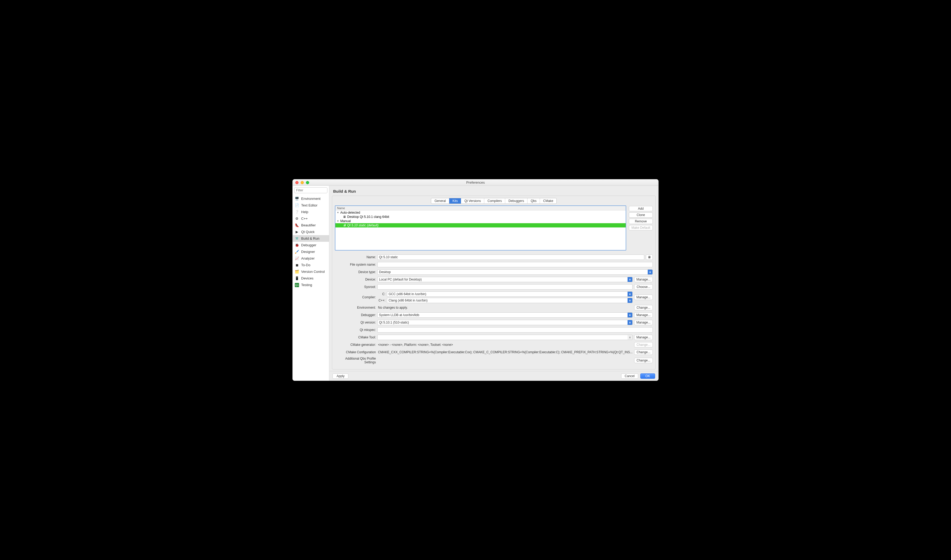  I want to click on qt-version-label: Qt version:, so click(356, 322).